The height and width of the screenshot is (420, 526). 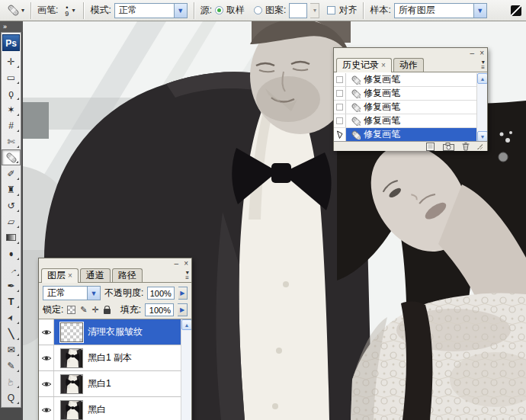 What do you see at coordinates (409, 65) in the screenshot?
I see `tab-actions: 动作` at bounding box center [409, 65].